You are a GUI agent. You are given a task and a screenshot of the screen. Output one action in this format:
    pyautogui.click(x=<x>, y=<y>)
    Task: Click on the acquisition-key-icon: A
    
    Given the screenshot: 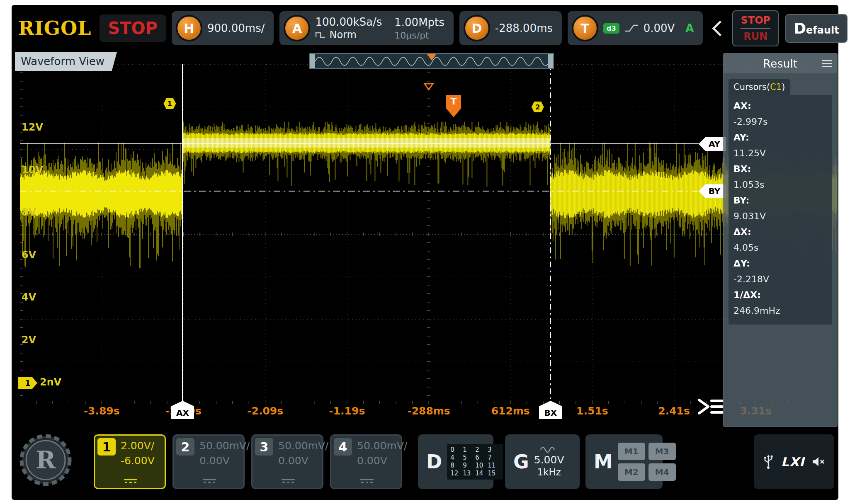 What is the action you would take?
    pyautogui.click(x=297, y=28)
    